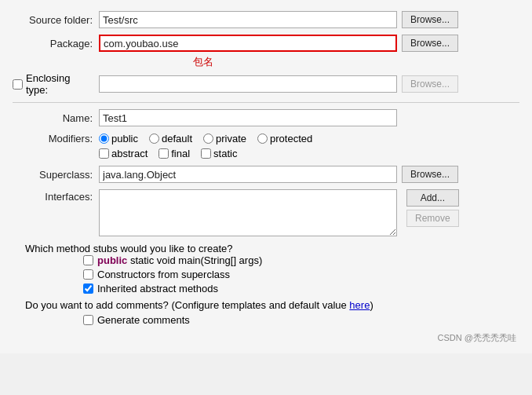  What do you see at coordinates (56, 44) in the screenshot?
I see `package-label: Package:` at bounding box center [56, 44].